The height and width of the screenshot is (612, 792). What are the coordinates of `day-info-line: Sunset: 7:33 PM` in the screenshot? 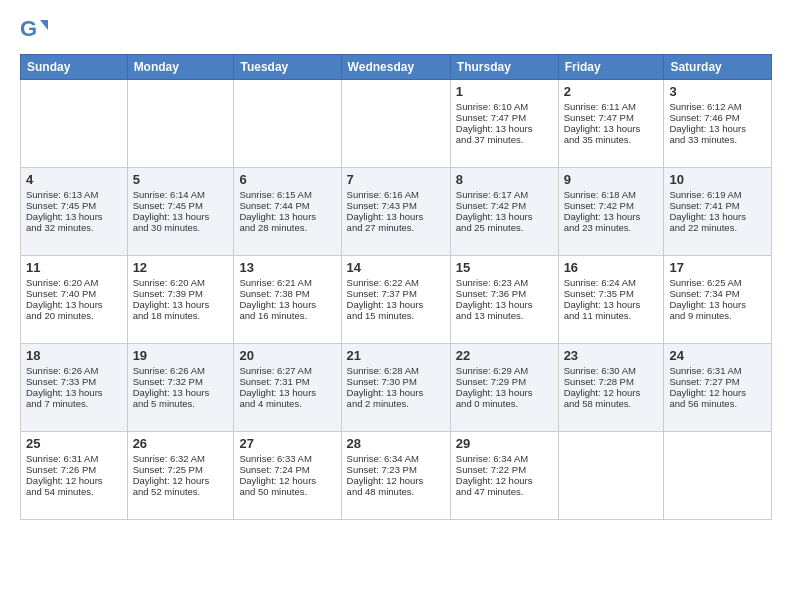 It's located at (74, 382).